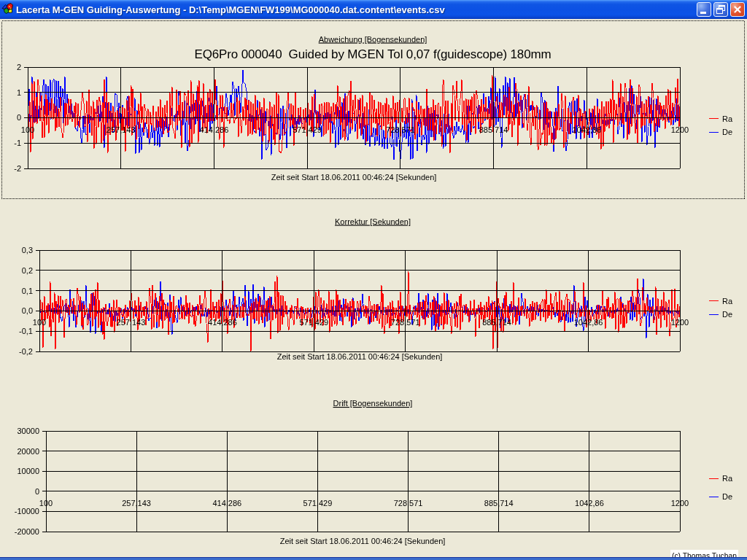 The width and height of the screenshot is (747, 560). Describe the element at coordinates (28, 250) in the screenshot. I see `svg-text: 0,3` at that location.